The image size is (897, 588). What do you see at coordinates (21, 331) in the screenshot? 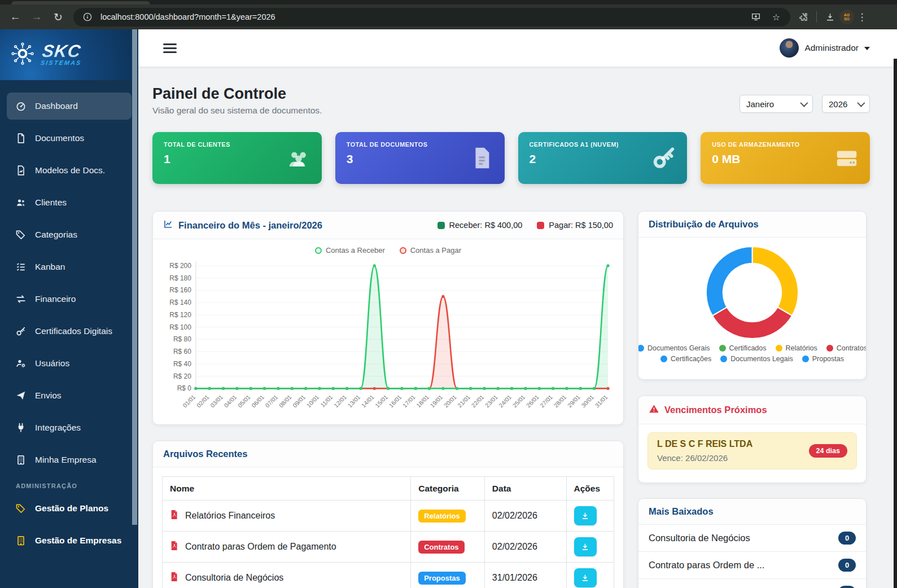
I see `key-icon` at bounding box center [21, 331].